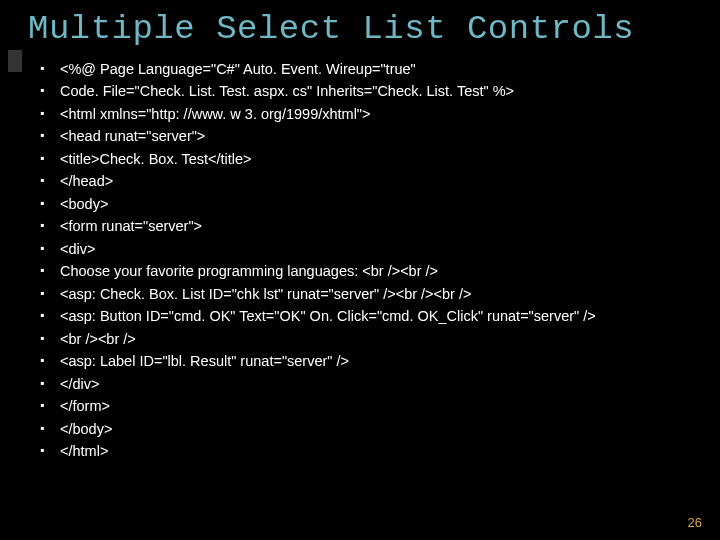 This screenshot has width=720, height=540. What do you see at coordinates (380, 294) in the screenshot?
I see `code-line: ▪<asp: Check. Box. List ID="chk lst" run…` at bounding box center [380, 294].